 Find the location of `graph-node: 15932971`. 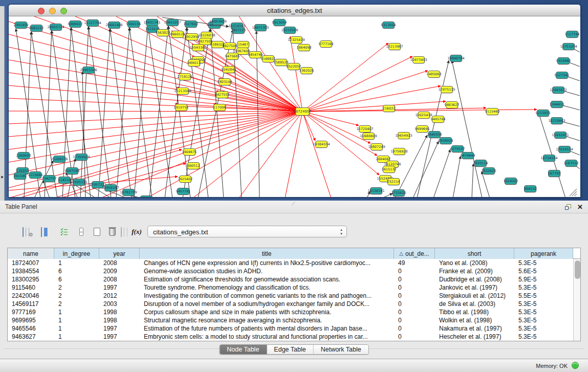

graph-node: 15932971 is located at coordinates (560, 135).